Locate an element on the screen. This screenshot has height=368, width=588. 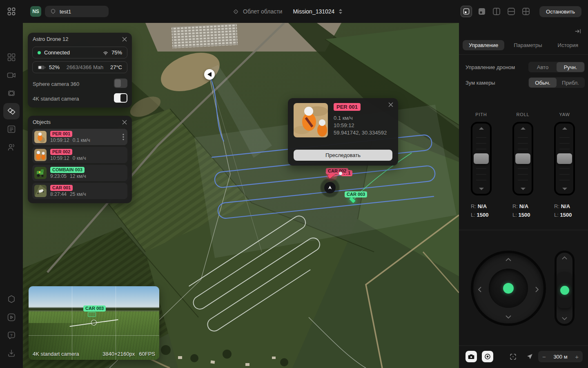
tab-history: История is located at coordinates (568, 45).